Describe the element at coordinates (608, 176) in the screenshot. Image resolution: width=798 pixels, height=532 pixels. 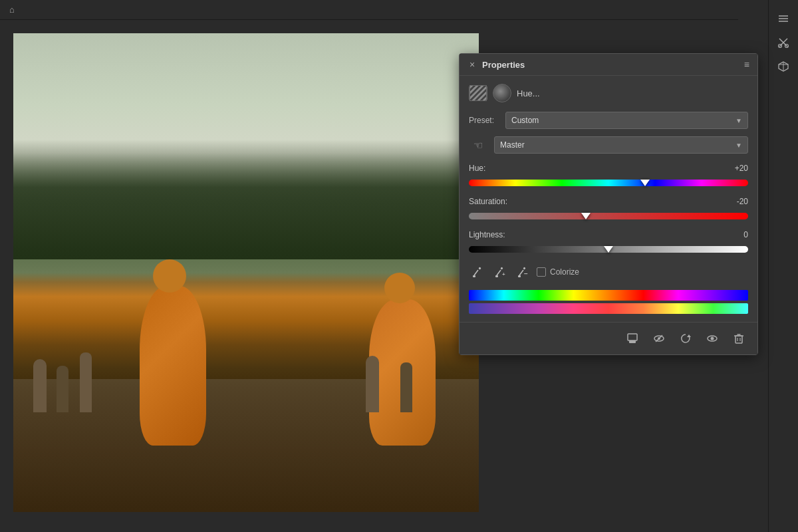
I see `hue-slider-row: Hue: +20` at that location.